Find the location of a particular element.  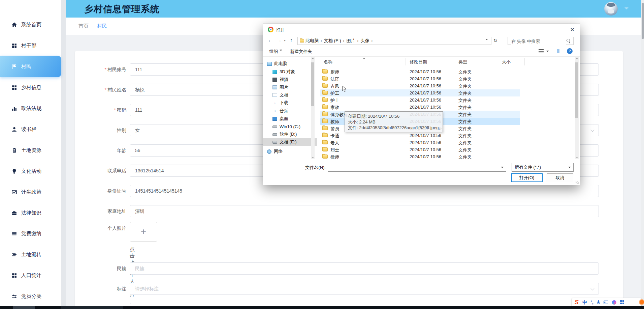

tree-item-label: 音乐 is located at coordinates (284, 111).